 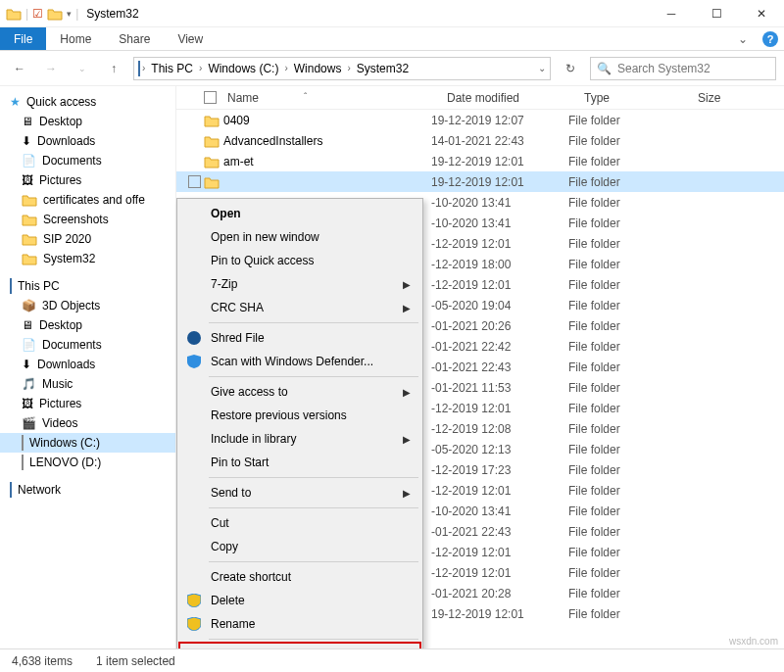 What do you see at coordinates (500, 120) in the screenshot?
I see `file-date: 19-12-2019 12:07` at bounding box center [500, 120].